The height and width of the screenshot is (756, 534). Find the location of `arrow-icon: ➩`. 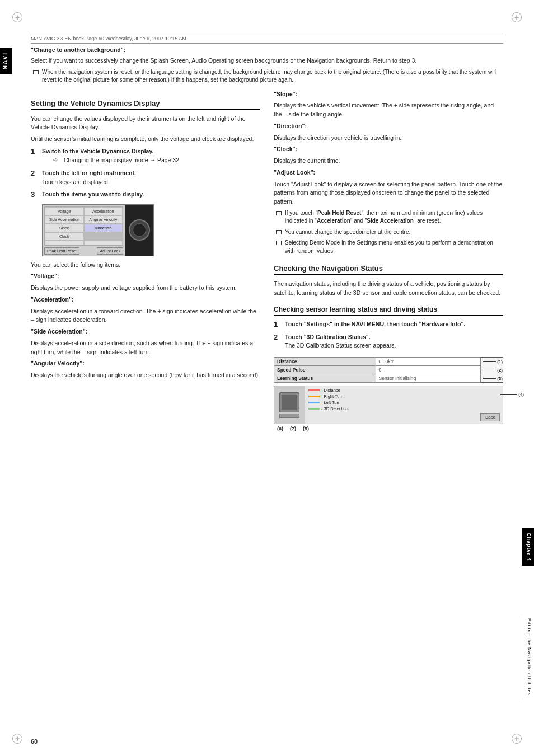

arrow-icon: ➩ is located at coordinates (57, 160).